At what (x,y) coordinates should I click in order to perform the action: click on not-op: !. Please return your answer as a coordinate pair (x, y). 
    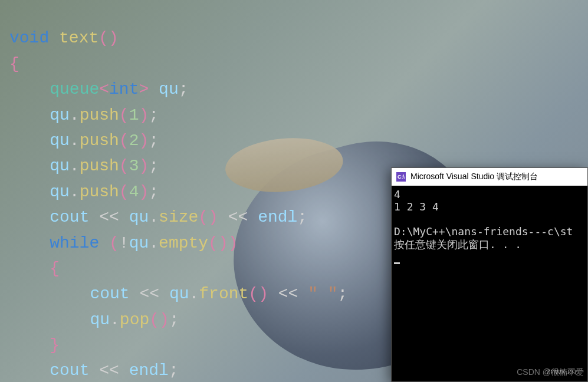
    Looking at the image, I should click on (124, 243).